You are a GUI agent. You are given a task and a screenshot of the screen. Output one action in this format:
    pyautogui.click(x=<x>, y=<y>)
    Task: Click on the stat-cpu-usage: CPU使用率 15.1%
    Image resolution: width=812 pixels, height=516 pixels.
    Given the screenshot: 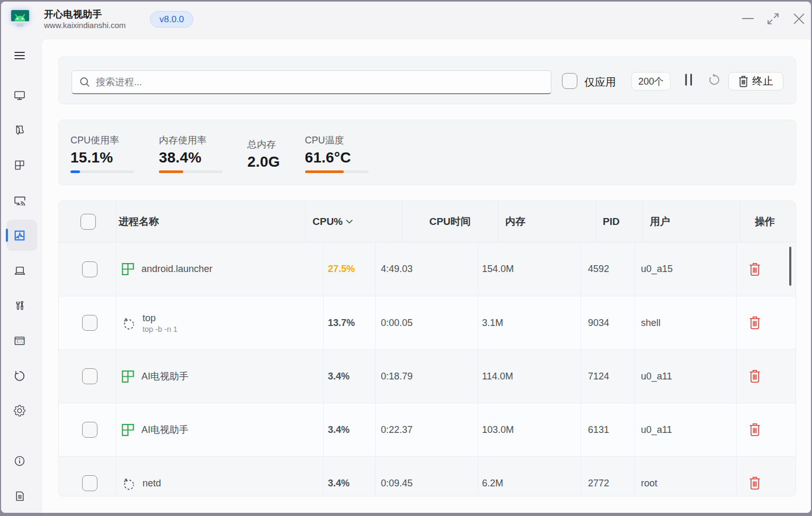 What is the action you would take?
    pyautogui.click(x=102, y=152)
    